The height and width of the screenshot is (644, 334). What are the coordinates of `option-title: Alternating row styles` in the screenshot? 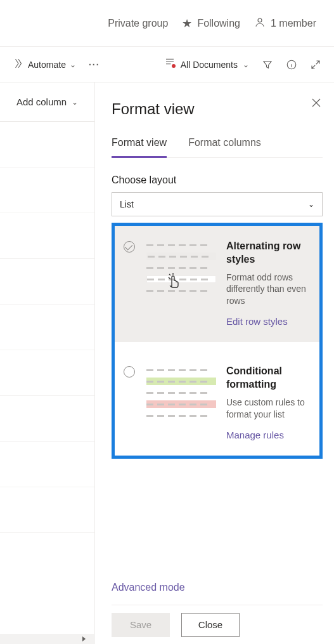 It's located at (269, 253).